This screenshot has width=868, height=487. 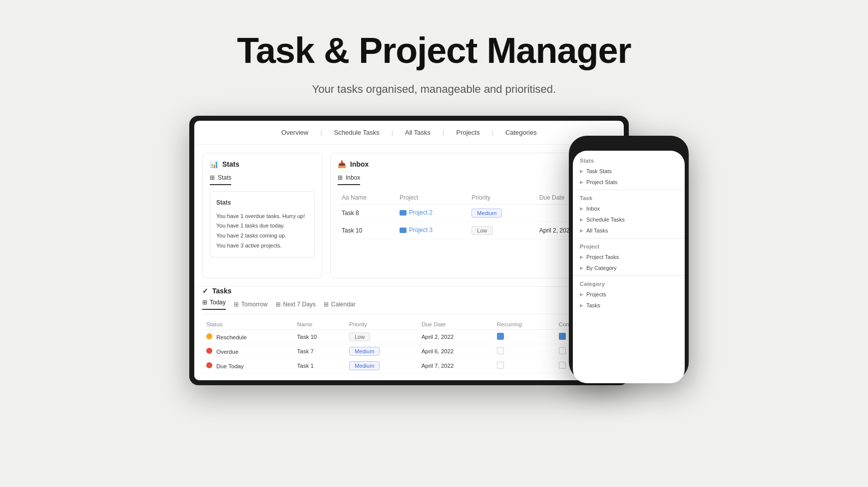 What do you see at coordinates (432, 231) in the screenshot?
I see `inbox-project: Project 3` at bounding box center [432, 231].